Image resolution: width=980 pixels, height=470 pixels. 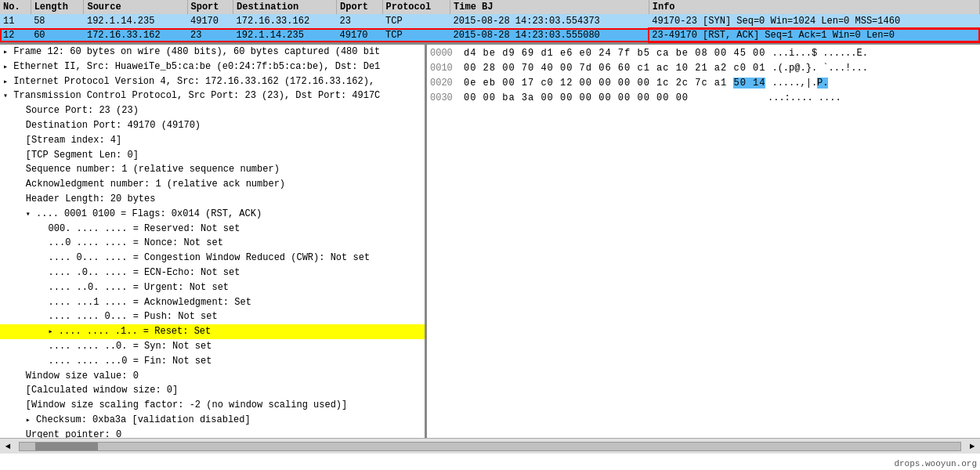 What do you see at coordinates (212, 273) in the screenshot?
I see `detail-line: .... .0.. .... = ECN-Echo: Not set` at bounding box center [212, 273].